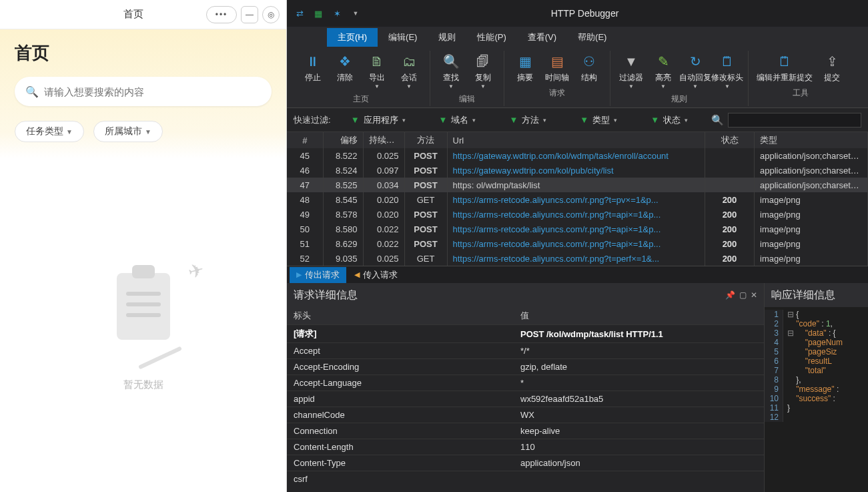 The width and height of the screenshot is (868, 492). I want to click on ribbon-group: 🗒编辑并重新提交⇪提交工具, so click(801, 79).